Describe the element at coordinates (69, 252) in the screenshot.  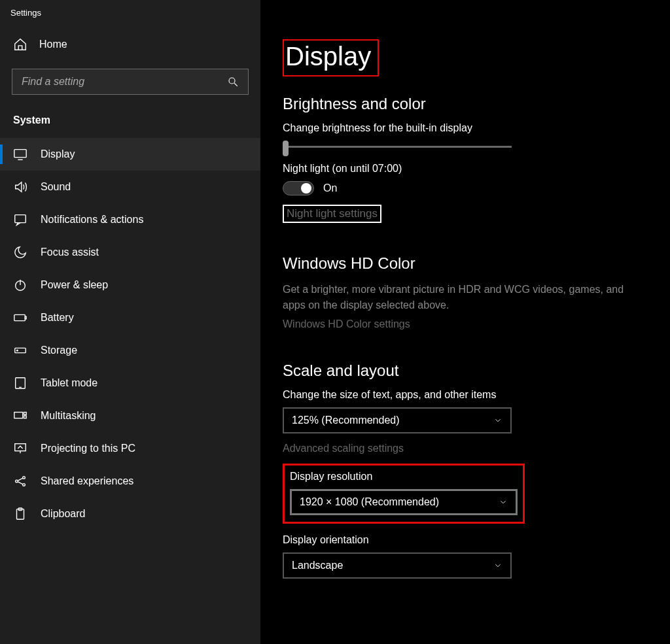
I see `sidebar-item-label: Focus assist` at that location.